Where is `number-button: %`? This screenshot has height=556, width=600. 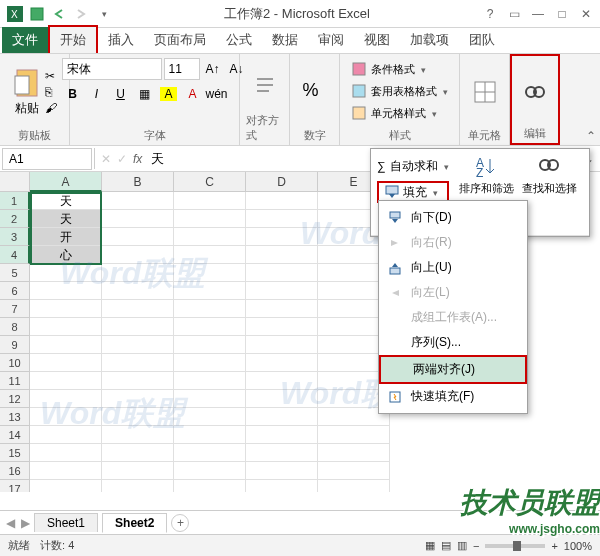
number-button: % is located at coordinates (315, 92).